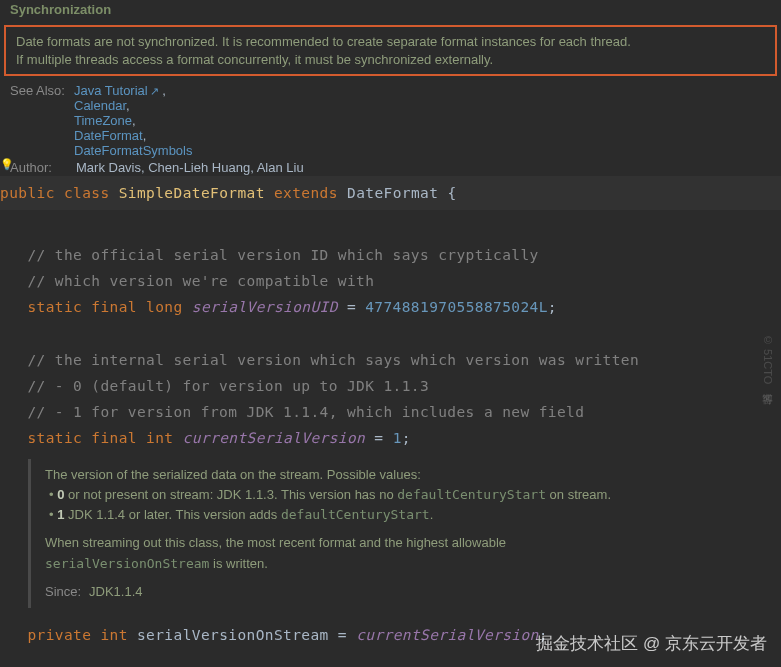 The width and height of the screenshot is (781, 667). Describe the element at coordinates (41, 168) in the screenshot. I see `author-label: Author:` at that location.